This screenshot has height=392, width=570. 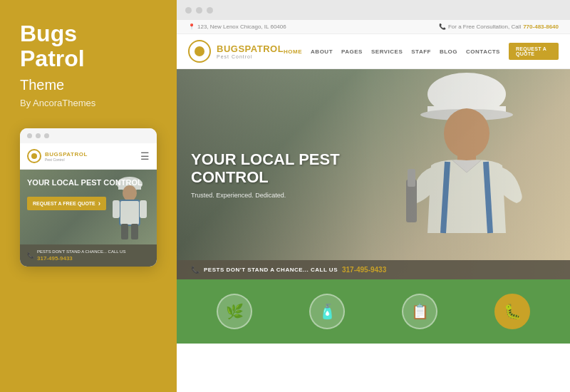 What do you see at coordinates (250, 57) in the screenshot?
I see `logo-sub: Pest Control` at bounding box center [250, 57].